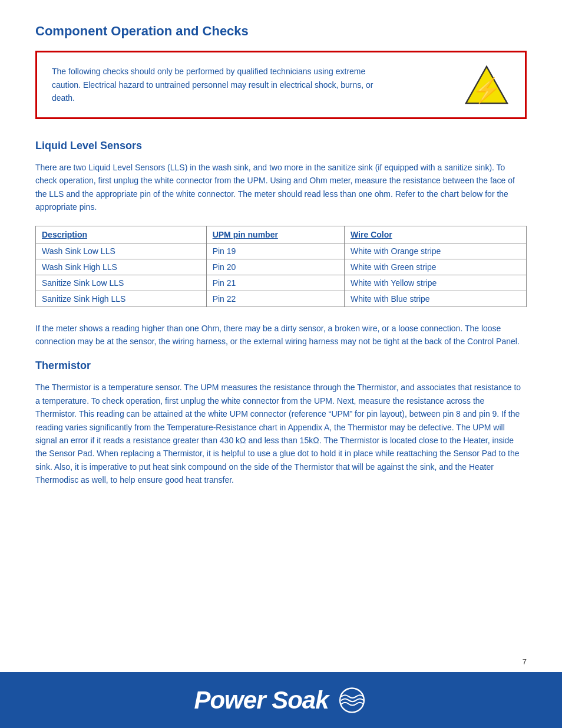 This screenshot has width=562, height=728. I want to click on cell-wire-color: White with Green stripe, so click(436, 266).